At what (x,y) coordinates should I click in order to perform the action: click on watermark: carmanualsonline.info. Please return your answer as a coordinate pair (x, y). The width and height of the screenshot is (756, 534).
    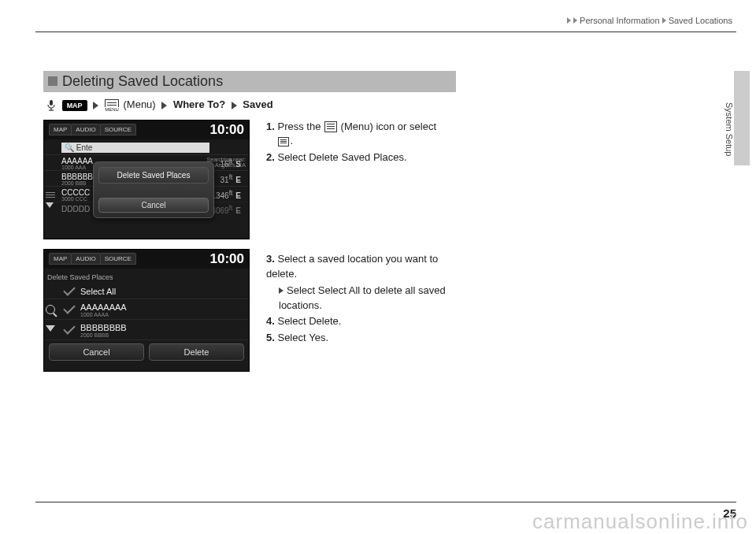
    Looking at the image, I should click on (640, 521).